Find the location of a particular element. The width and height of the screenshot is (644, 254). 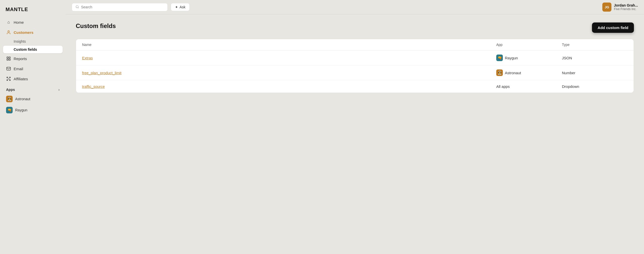

page-header: Custom fields Add custom field is located at coordinates (355, 28).